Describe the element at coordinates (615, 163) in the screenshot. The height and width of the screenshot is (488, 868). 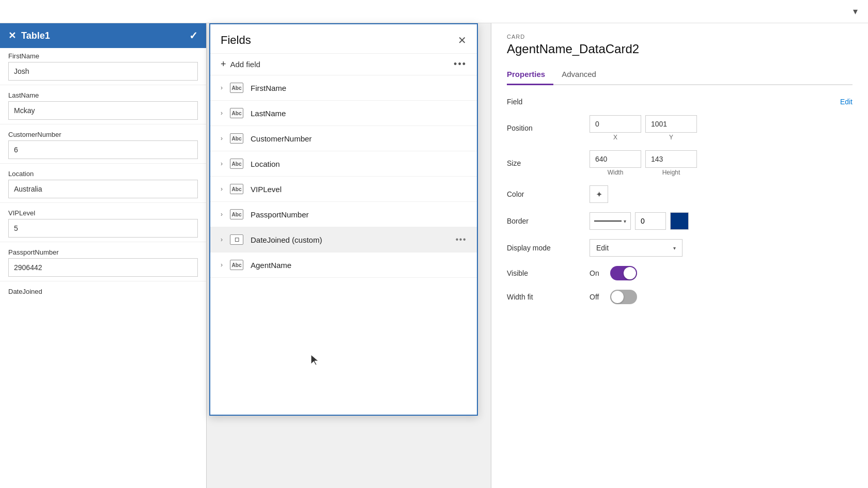
I see `size-width-group: Width` at that location.